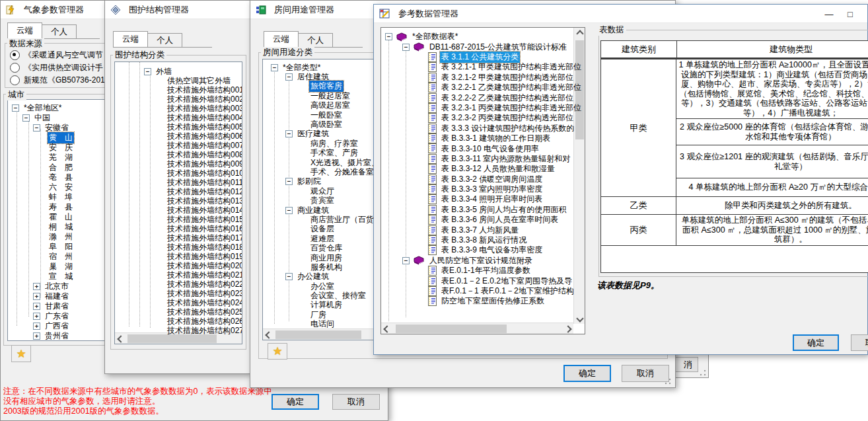 Image resolution: width=868 pixels, height=421 pixels. Describe the element at coordinates (483, 78) in the screenshot. I see `tree-item: 表 3.2.1-2 甲类建筑围护结构透光部位` at that location.